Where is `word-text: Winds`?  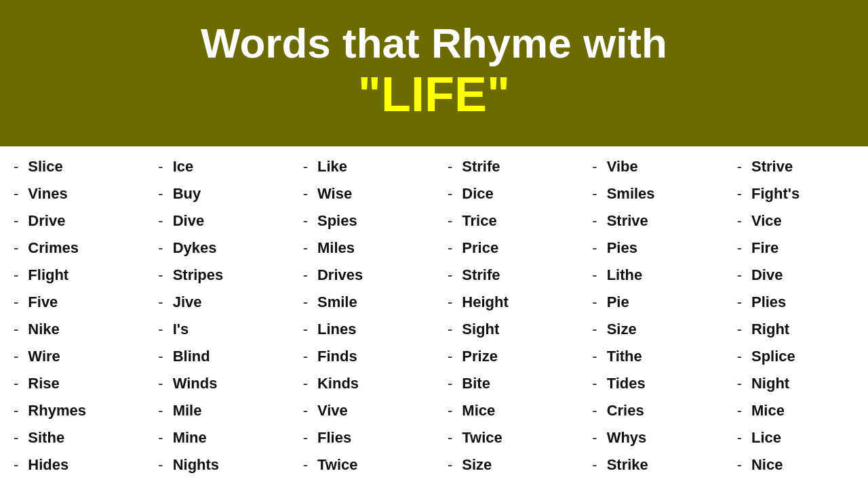 word-text: Winds is located at coordinates (195, 384).